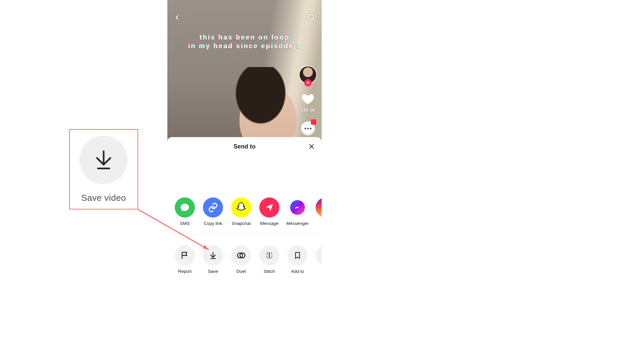  Describe the element at coordinates (185, 212) in the screenshot. I see `share-sms: SMS` at that location.